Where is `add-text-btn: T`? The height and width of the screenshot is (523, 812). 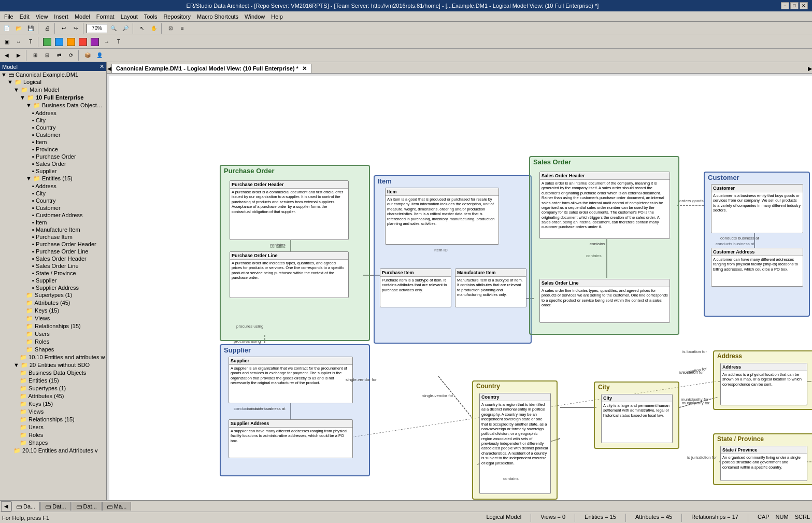
add-text-btn: T is located at coordinates (31, 42).